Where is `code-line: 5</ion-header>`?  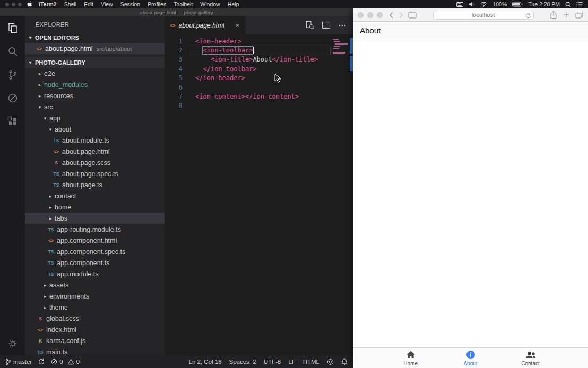
code-line: 5</ion-header> is located at coordinates (259, 78).